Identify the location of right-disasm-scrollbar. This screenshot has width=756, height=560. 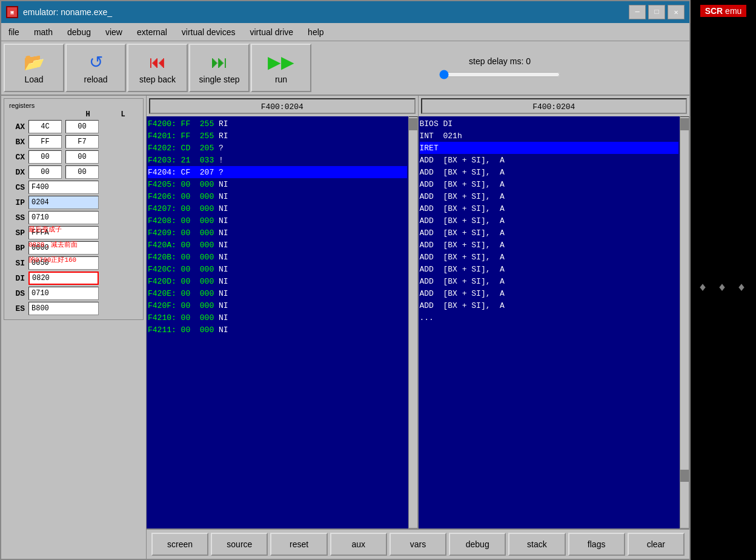
(685, 322).